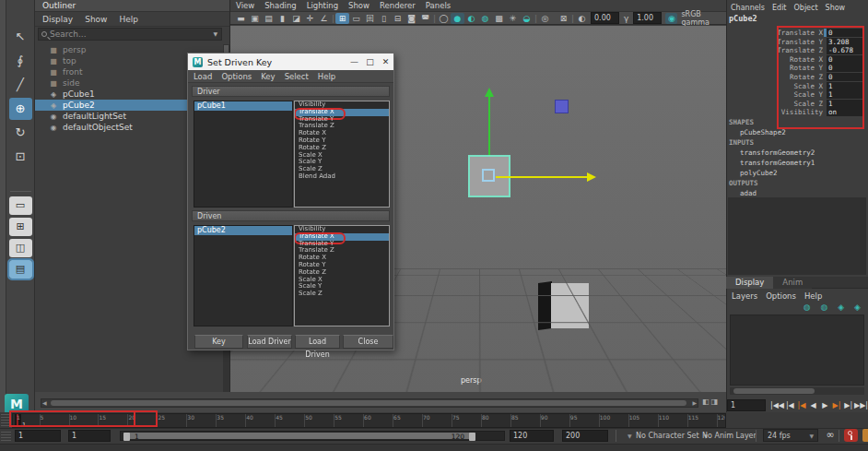 The width and height of the screenshot is (868, 451). What do you see at coordinates (562, 107) in the screenshot?
I see `pcube1-object` at bounding box center [562, 107].